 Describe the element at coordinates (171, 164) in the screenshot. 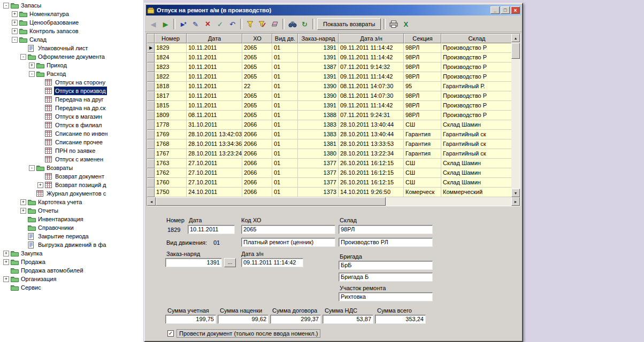

I see `table-cell: 1763` at that location.